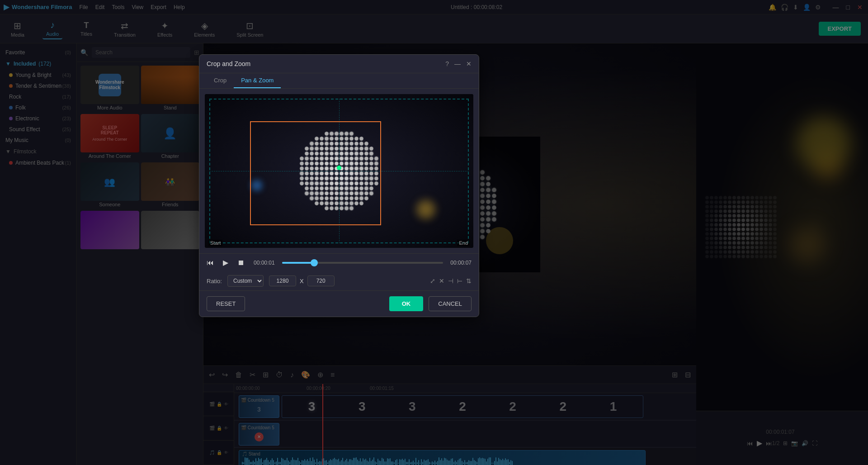 Image resolution: width=868 pixels, height=465 pixels. What do you see at coordinates (447, 64) in the screenshot?
I see `dialog-help-icon: ?` at bounding box center [447, 64].